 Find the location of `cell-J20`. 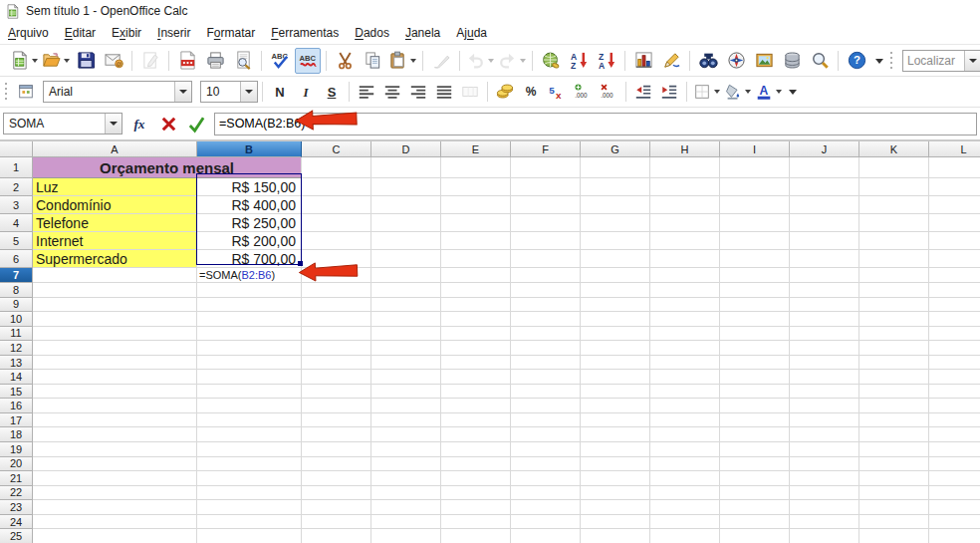

cell-J20 is located at coordinates (825, 464).